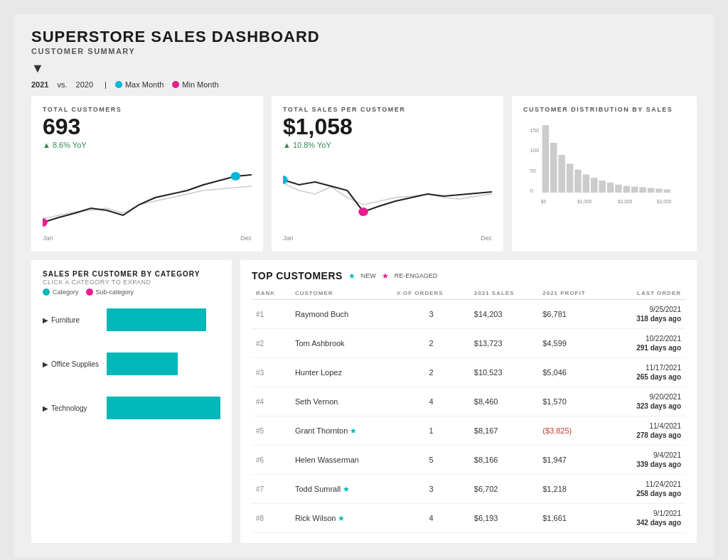  Describe the element at coordinates (364, 37) in the screenshot. I see `main-title: SUPERSTORE SALES DASHBOARD` at that location.